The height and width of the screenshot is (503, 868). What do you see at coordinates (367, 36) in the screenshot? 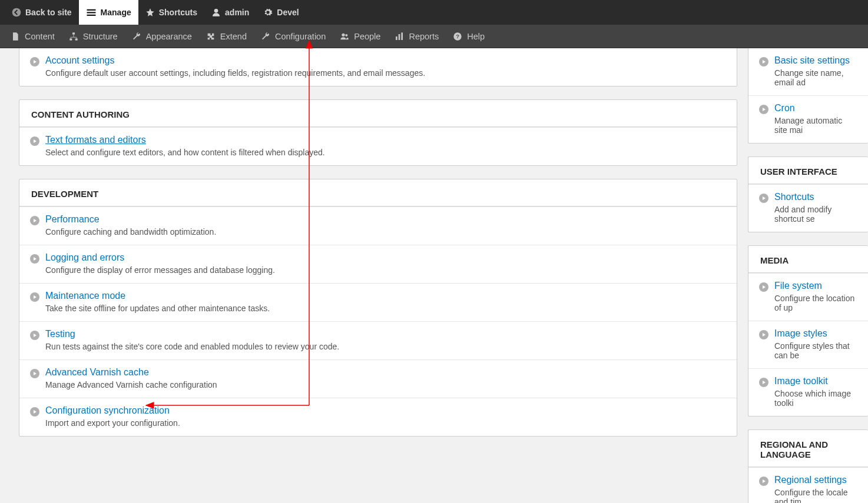
I see `nav-people-label: People` at bounding box center [367, 36].